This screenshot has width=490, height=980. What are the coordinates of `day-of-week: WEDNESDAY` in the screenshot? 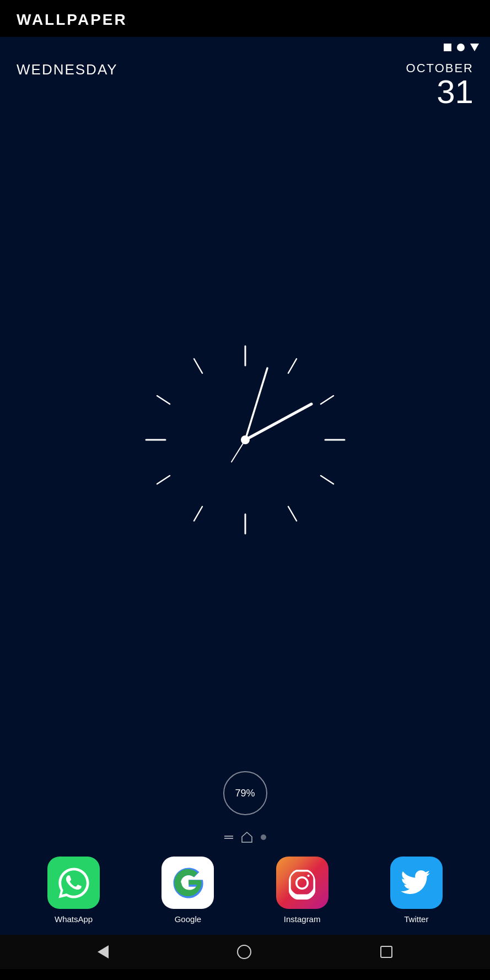 It's located at (67, 69).